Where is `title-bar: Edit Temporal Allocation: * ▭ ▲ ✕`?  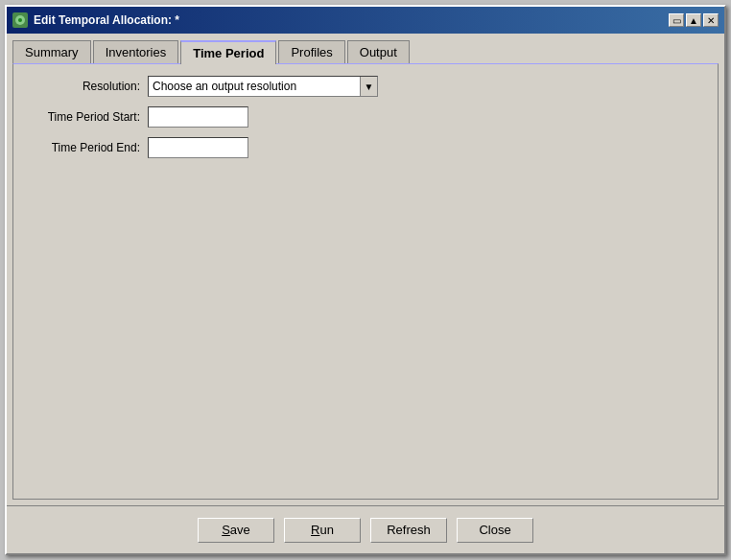 title-bar: Edit Temporal Allocation: * ▭ ▲ ✕ is located at coordinates (366, 20).